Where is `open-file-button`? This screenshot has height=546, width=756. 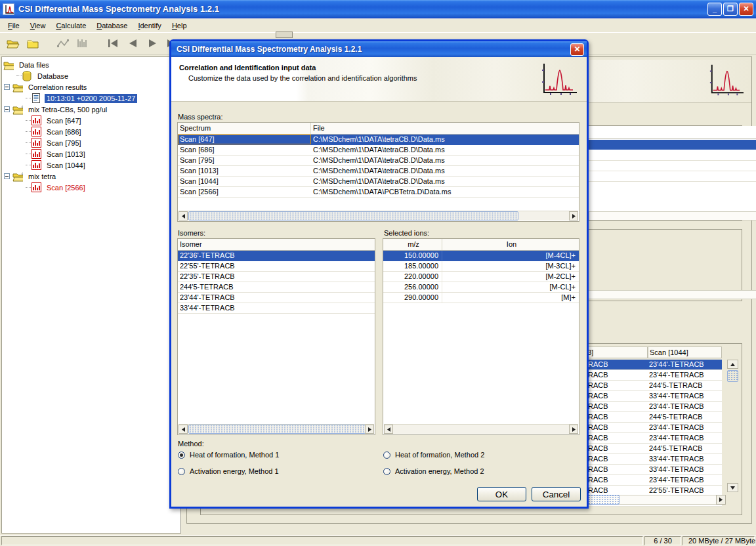 open-file-button is located at coordinates (13, 44).